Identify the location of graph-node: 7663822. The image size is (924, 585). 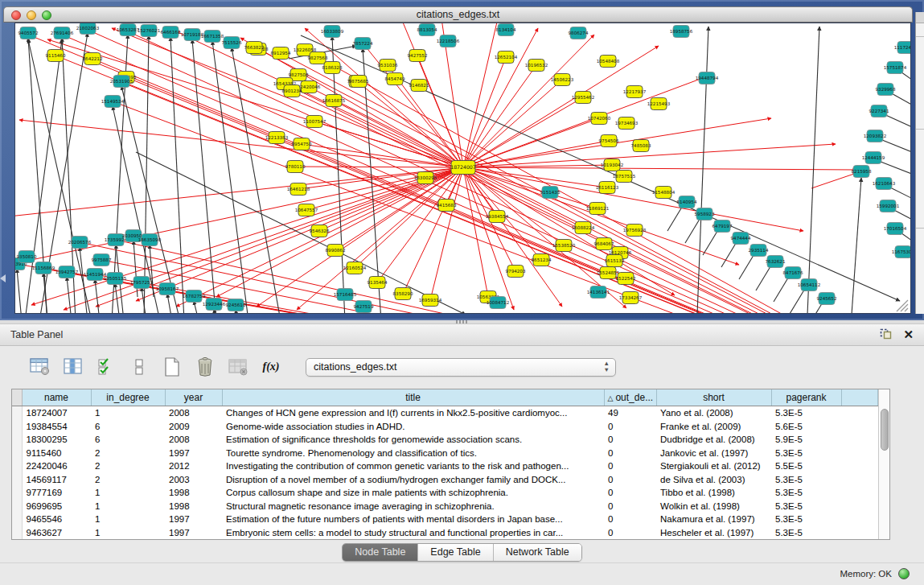
(254, 48).